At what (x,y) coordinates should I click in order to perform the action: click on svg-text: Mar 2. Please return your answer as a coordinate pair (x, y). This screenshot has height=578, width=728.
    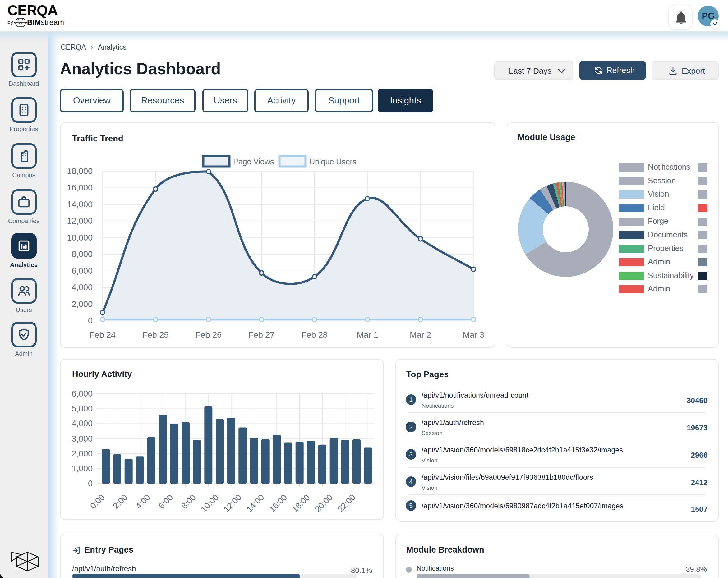
    Looking at the image, I should click on (420, 335).